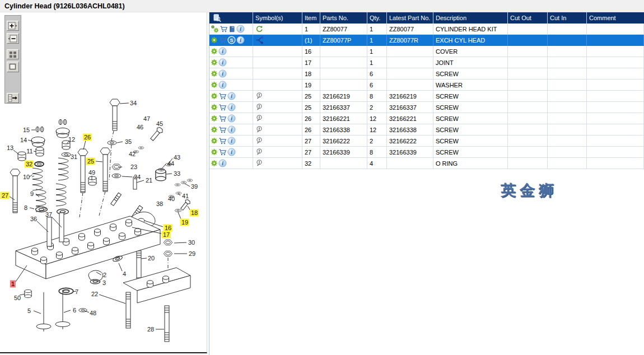  Describe the element at coordinates (470, 164) in the screenshot. I see `description-cell: O RING` at that location.